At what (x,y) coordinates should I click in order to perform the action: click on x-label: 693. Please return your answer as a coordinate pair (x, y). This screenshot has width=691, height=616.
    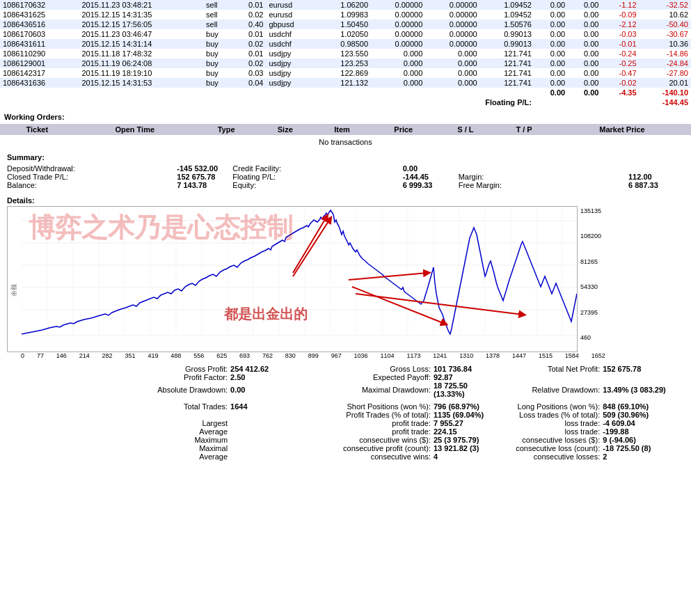
    Looking at the image, I should click on (245, 356).